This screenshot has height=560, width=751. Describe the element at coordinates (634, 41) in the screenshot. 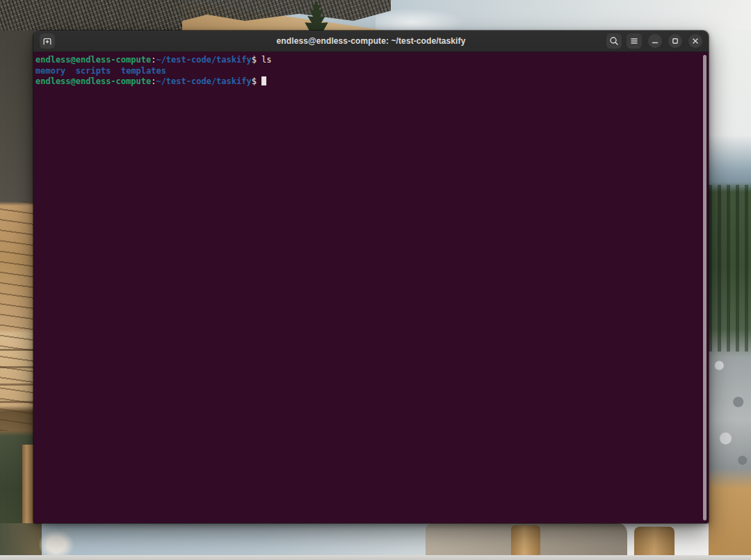

I see `menu-button` at that location.